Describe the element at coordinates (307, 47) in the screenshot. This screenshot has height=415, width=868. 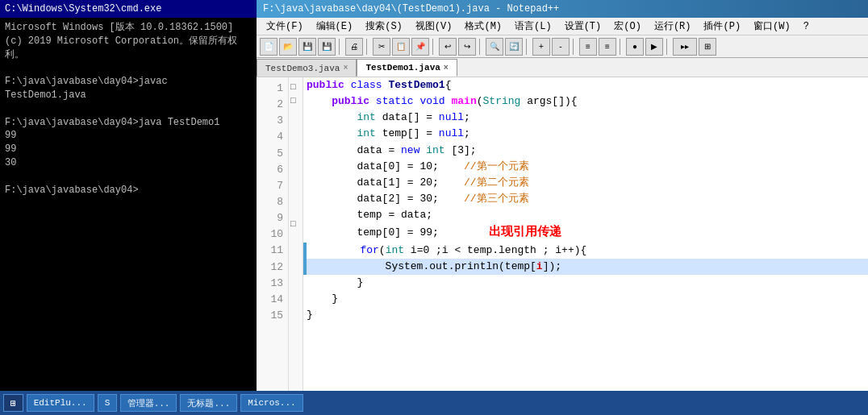
I see `toolbar-save: 💾` at that location.